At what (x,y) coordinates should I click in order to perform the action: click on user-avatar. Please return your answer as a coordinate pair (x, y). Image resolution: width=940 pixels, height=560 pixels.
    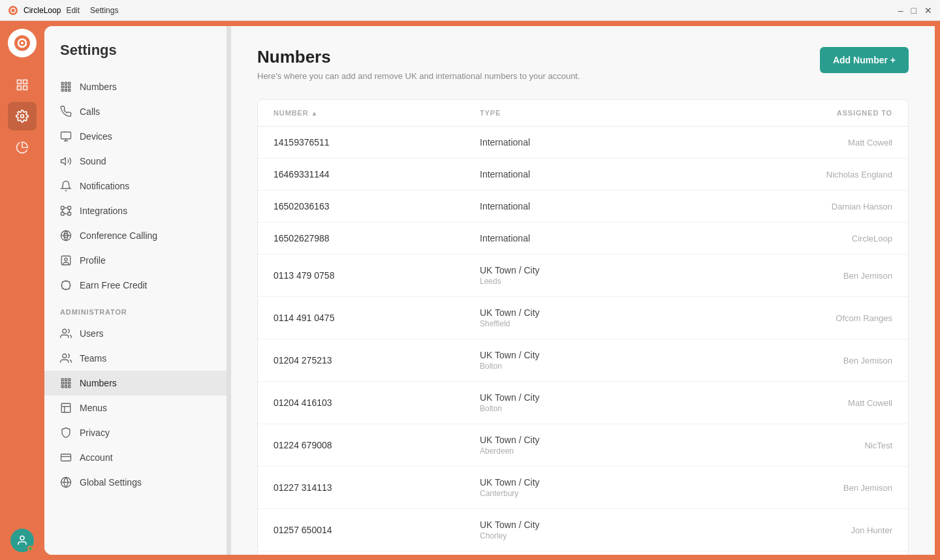
    Looking at the image, I should click on (22, 540).